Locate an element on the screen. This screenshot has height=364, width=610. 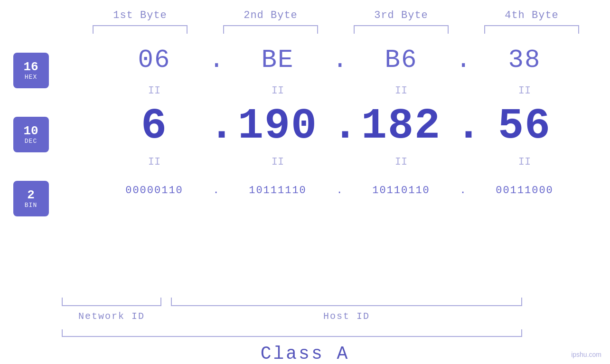
dec-byte-4: 56 is located at coordinates (525, 126).